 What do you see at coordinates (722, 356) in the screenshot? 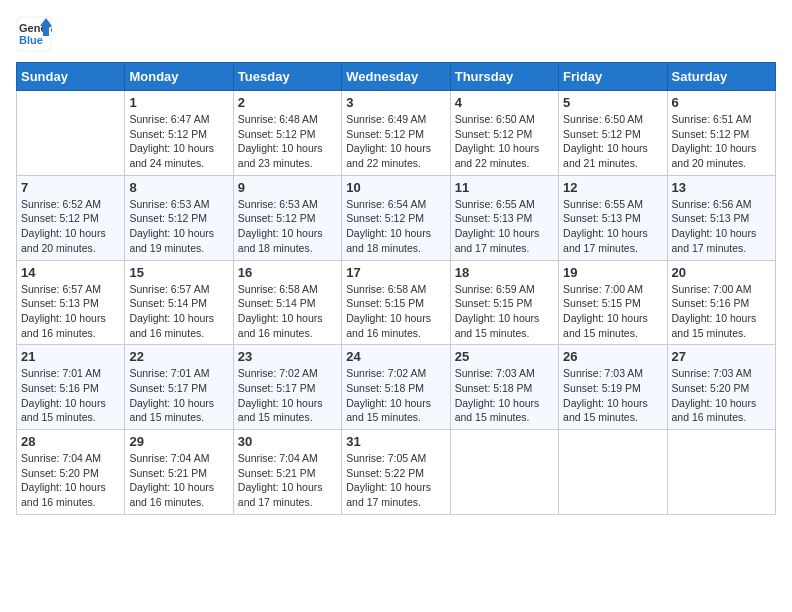
I see `day-number: 27` at bounding box center [722, 356].